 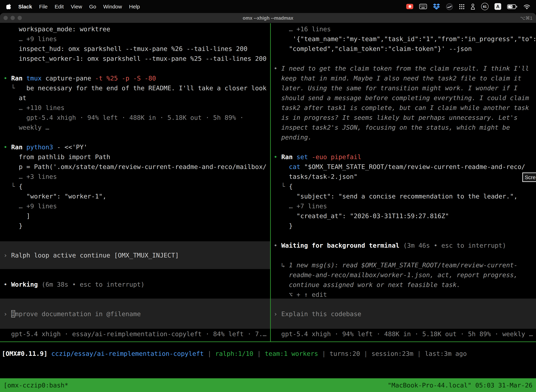 What do you see at coordinates (405, 49) in the screenshot?
I see `terminal-line: "completed","claim_token":"claim-token"}…` at bounding box center [405, 49].